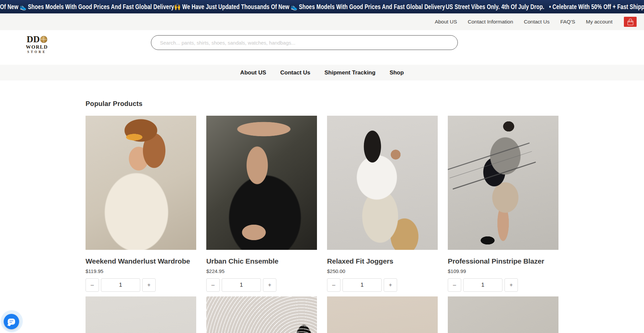  What do you see at coordinates (382, 261) in the screenshot?
I see `product-title: Relaxed Fit Joggers` at bounding box center [382, 261].